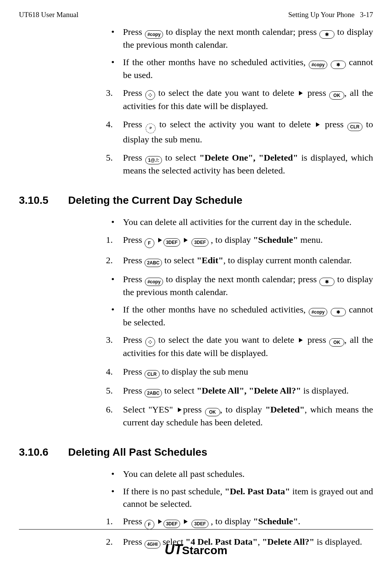 Image resolution: width=392 pixels, height=575 pixels. I want to click on header-left: UT618 User Manual, so click(48, 15).